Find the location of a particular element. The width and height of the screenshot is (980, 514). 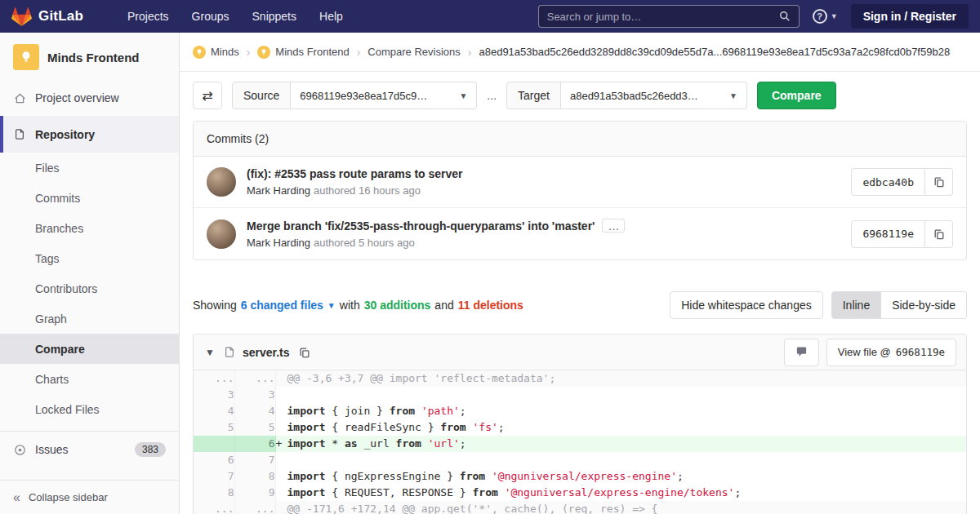

target-branch-dropdown: a8ed91a53bad5c26edd3… ▼ is located at coordinates (654, 95).